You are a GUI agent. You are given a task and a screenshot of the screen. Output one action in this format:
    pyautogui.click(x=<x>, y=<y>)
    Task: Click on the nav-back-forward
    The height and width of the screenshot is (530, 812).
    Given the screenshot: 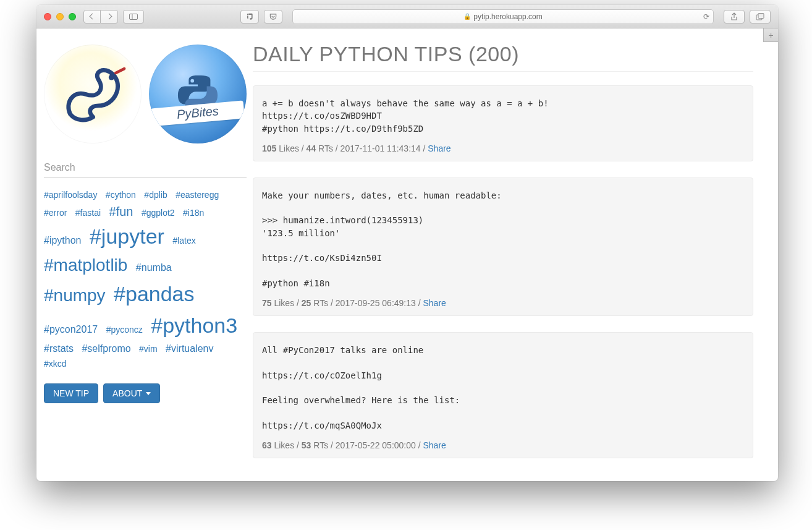 What is the action you would take?
    pyautogui.click(x=101, y=17)
    